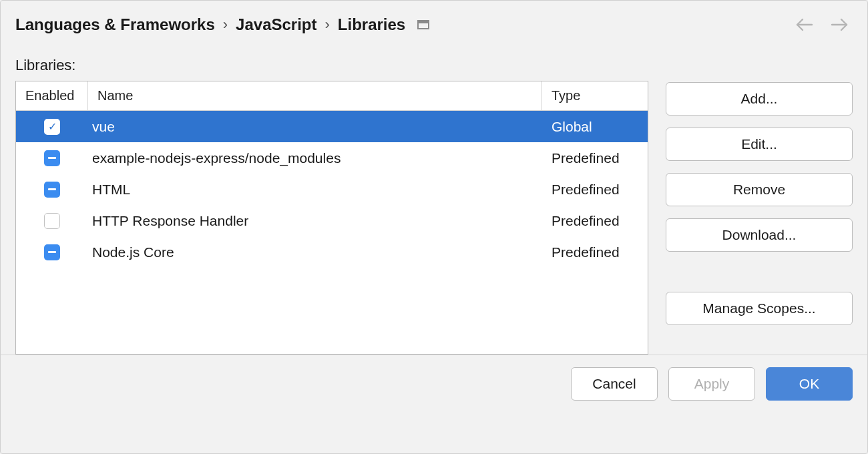 The width and height of the screenshot is (868, 454). What do you see at coordinates (839, 25) in the screenshot?
I see `forward-icon` at bounding box center [839, 25].